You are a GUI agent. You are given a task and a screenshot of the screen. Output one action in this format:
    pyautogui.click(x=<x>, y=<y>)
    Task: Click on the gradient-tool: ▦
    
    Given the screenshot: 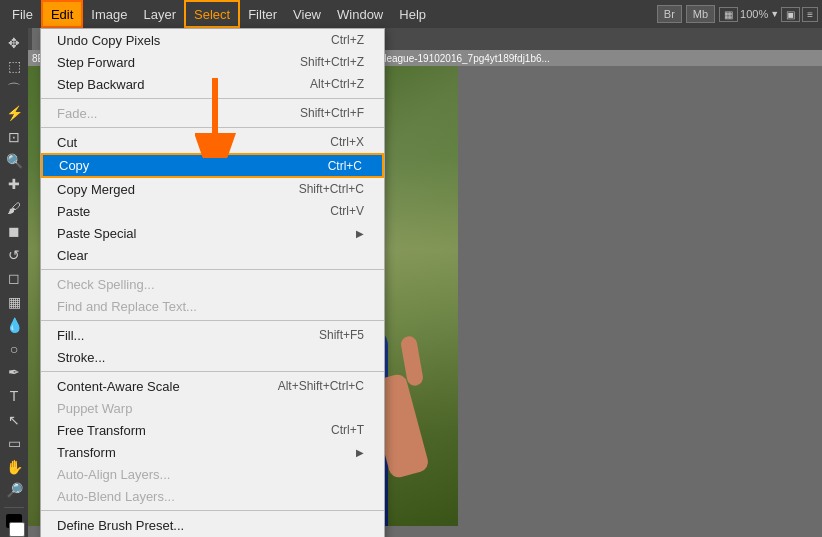 What is the action you would take?
    pyautogui.click(x=14, y=302)
    